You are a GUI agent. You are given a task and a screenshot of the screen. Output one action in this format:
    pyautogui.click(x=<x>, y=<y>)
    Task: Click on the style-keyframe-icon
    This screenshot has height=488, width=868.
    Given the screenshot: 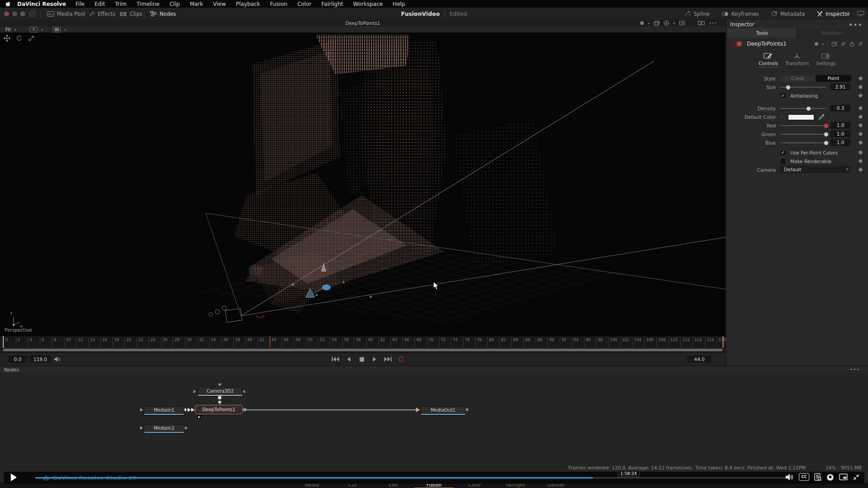 What is the action you would take?
    pyautogui.click(x=861, y=79)
    